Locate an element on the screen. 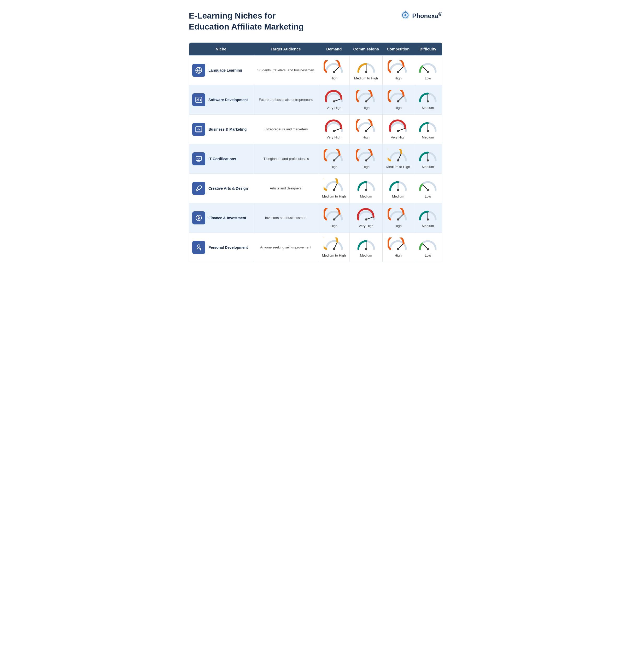 This screenshot has height=672, width=631. table-body: Language Learning Students, travelers, a… is located at coordinates (316, 159).